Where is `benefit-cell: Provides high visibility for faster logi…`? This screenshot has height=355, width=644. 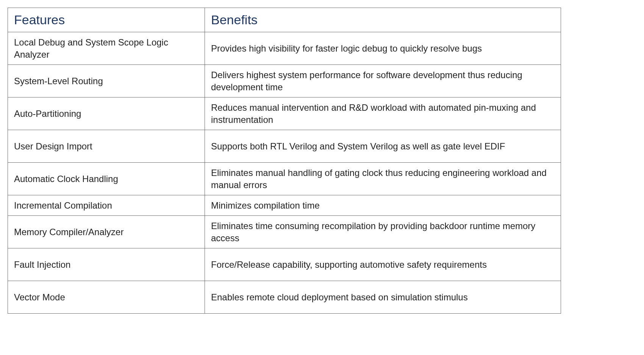
benefit-cell: Provides high visibility for faster logi… is located at coordinates (383, 49).